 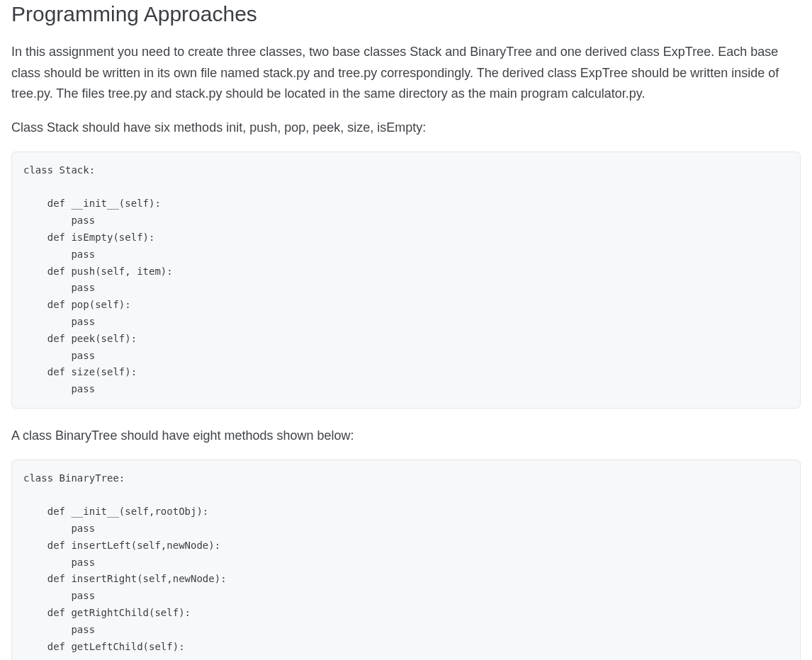 What do you see at coordinates (406, 436) in the screenshot?
I see `tree-intro-paragraph: A class BinaryTree should have eight met…` at bounding box center [406, 436].